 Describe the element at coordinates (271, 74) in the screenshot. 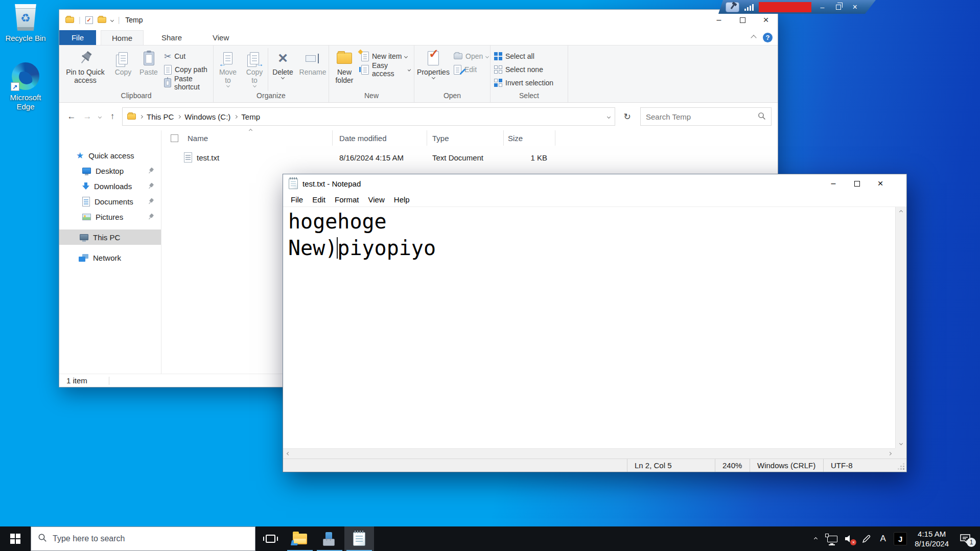

I see `ribbon-group-organize: ← Move to → Copy to × Delete Rename` at that location.